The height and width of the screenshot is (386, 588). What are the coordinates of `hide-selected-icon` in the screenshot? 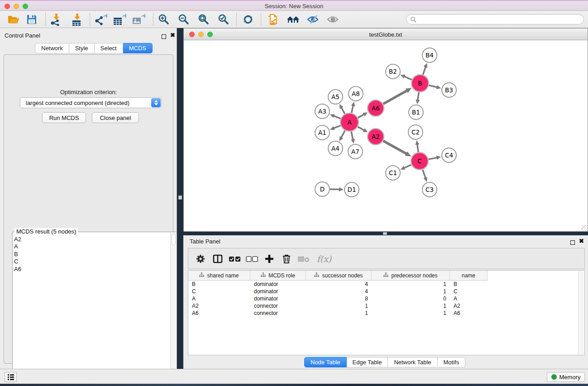 It's located at (313, 19).